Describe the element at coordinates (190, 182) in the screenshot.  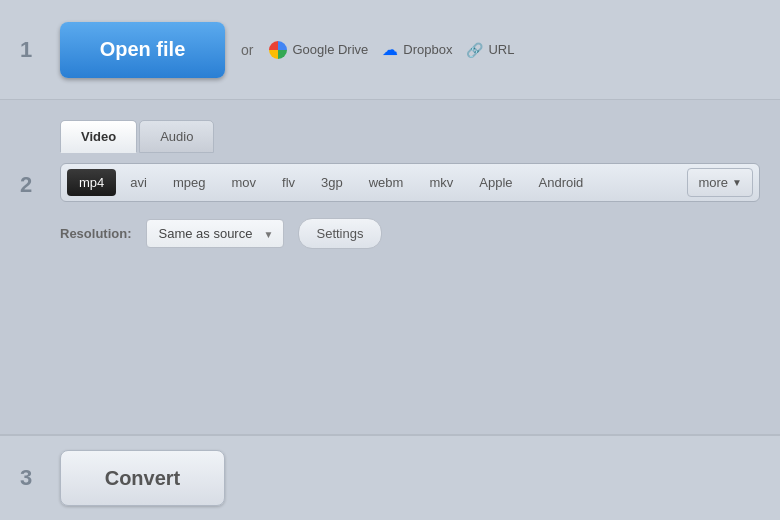
I see `format-mpeg: mpeg` at that location.